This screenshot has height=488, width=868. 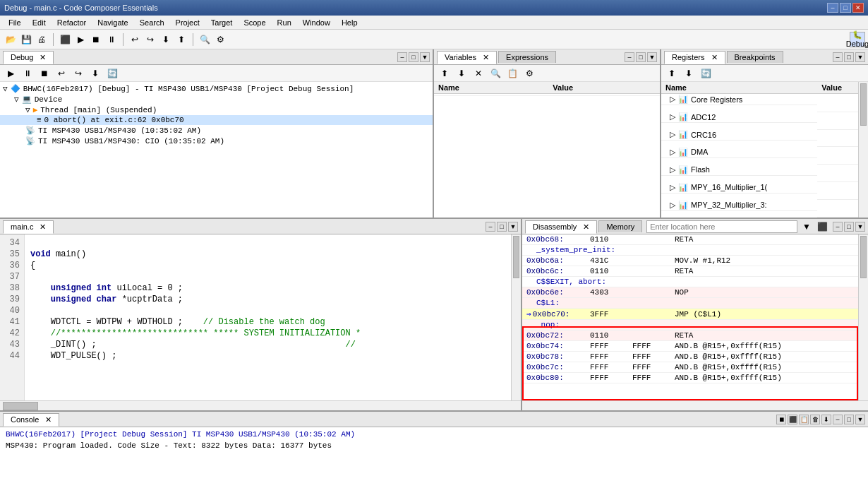 What do you see at coordinates (807, 227) in the screenshot?
I see `location-go-btn: ▼` at bounding box center [807, 227].